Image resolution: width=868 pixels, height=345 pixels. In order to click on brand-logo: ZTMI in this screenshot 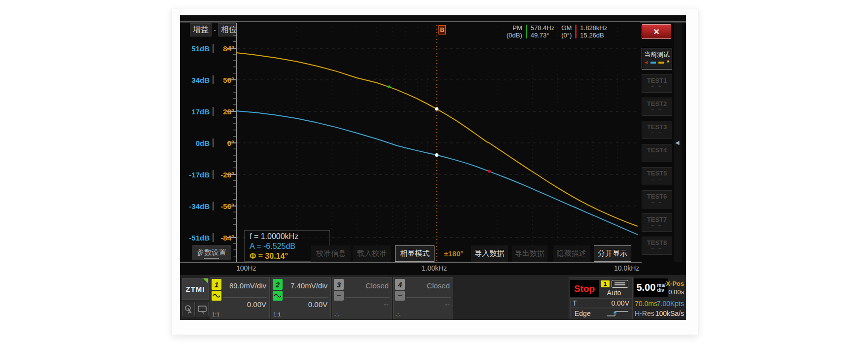, I will do `click(195, 289)`.